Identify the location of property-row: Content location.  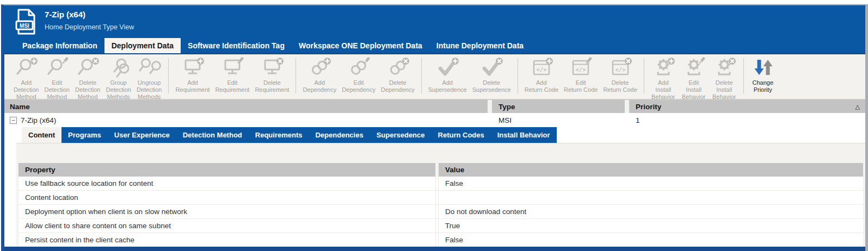
(441, 198).